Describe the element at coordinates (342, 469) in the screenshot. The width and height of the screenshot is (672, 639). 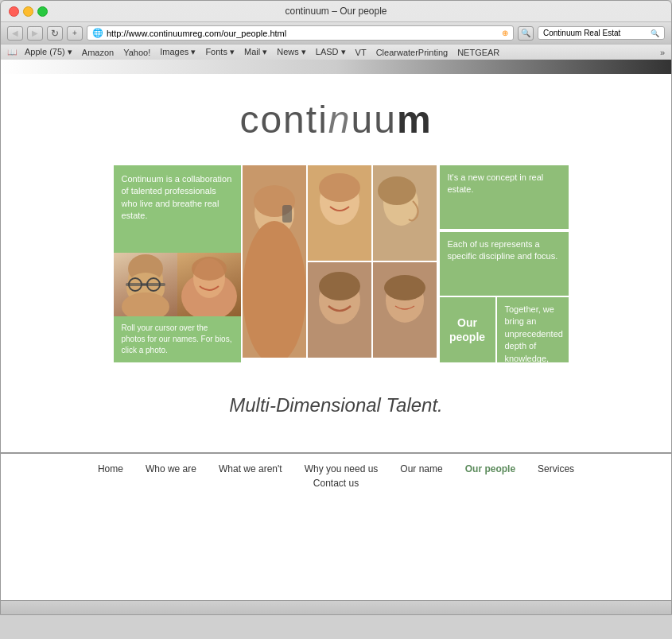
I see `nav-why-you-need-us: Why you need us` at that location.